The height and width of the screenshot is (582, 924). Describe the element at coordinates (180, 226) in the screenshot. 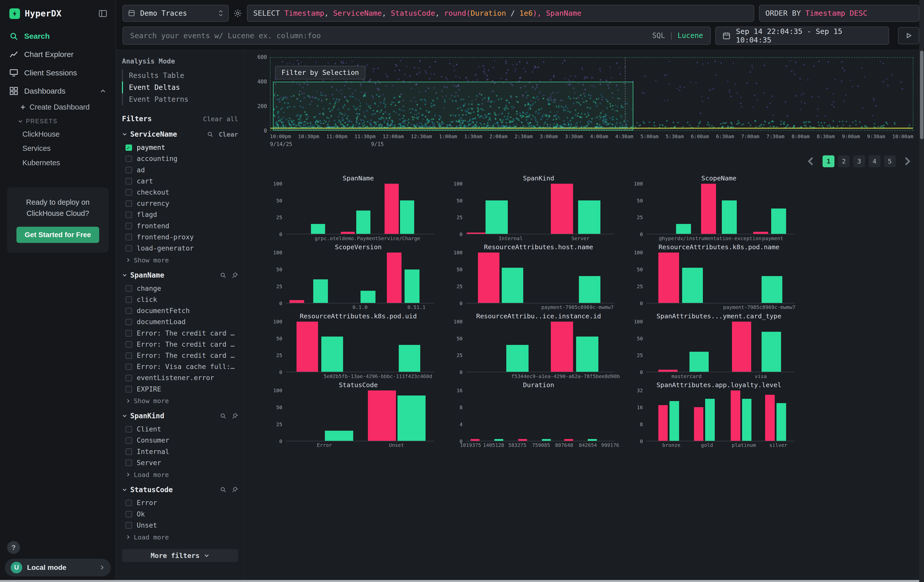

I see `filter-option-frontend: frontend` at that location.